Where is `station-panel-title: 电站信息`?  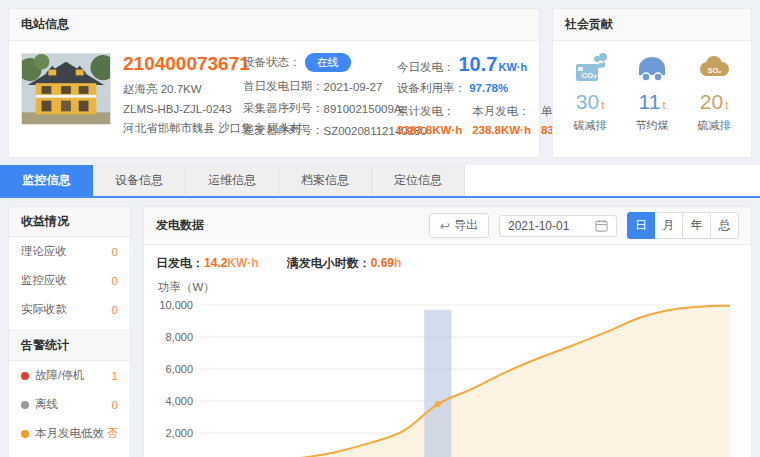 station-panel-title: 电站信息 is located at coordinates (274, 25).